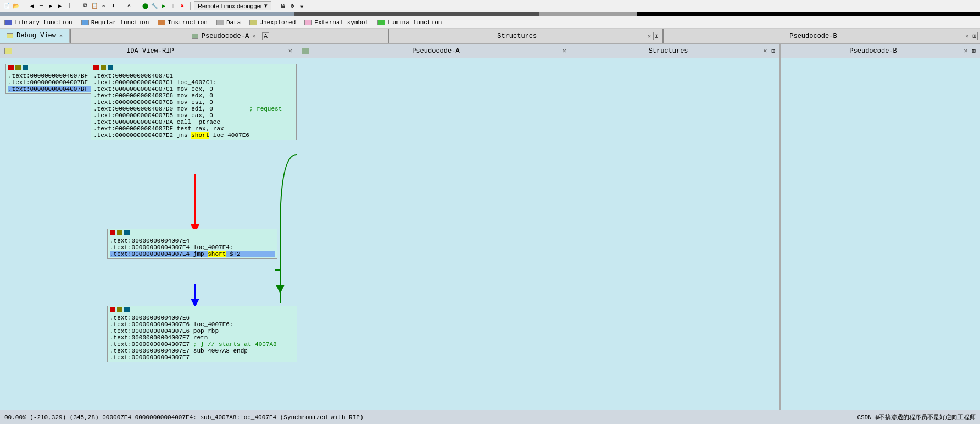 The image size is (980, 424). I want to click on pseudo-b-expand-btn: ⊞, so click(973, 51).